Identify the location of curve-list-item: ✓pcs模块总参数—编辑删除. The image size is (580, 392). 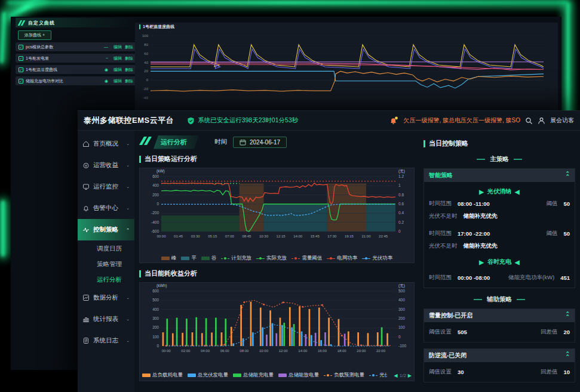
(76, 47).